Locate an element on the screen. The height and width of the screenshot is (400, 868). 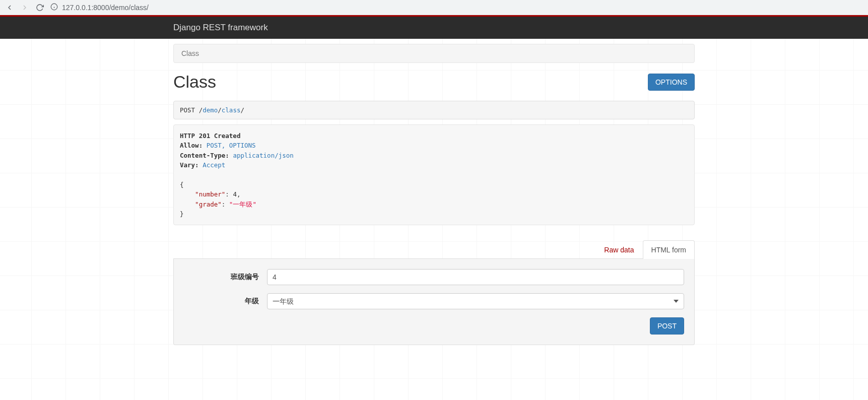
json-key-grade: "grade" is located at coordinates (209, 205).